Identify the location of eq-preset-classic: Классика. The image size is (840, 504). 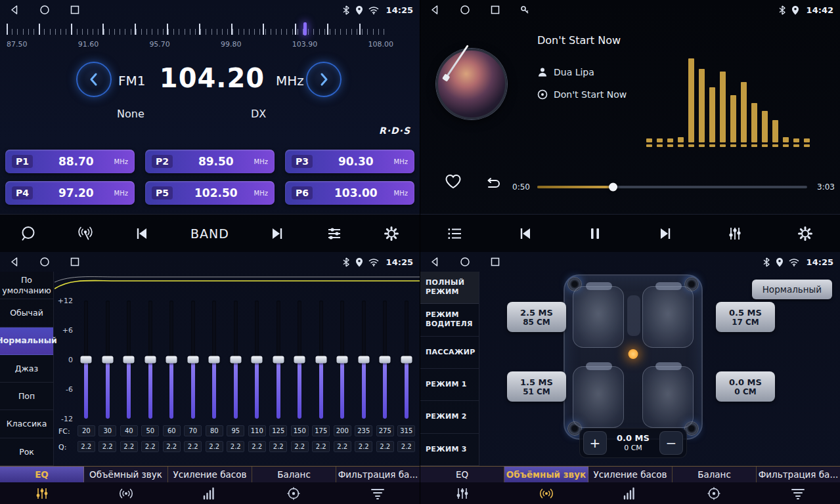
(26, 424).